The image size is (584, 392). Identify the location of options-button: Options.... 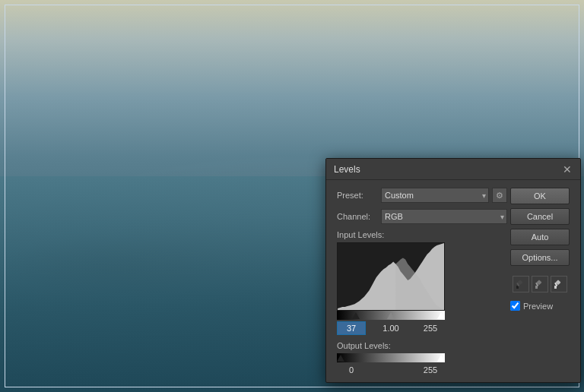
(540, 258).